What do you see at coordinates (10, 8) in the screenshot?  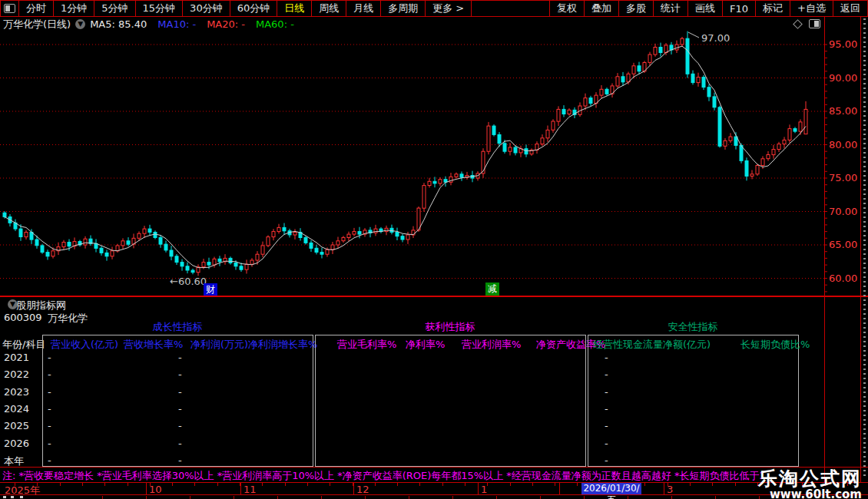 I see `layout-panel-icon` at bounding box center [10, 8].